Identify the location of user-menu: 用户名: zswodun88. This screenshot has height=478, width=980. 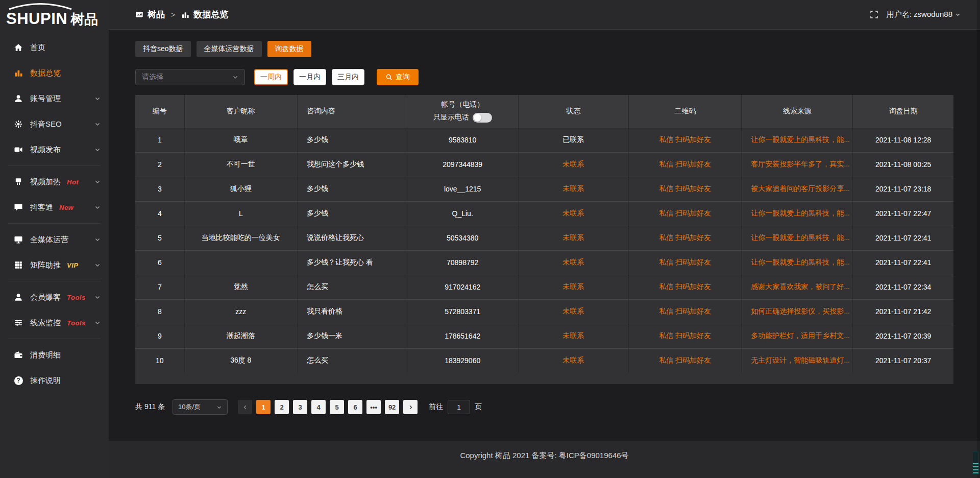
(924, 14).